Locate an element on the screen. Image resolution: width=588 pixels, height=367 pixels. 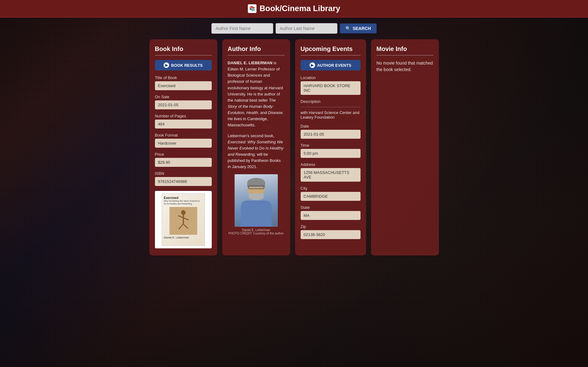
price-field-group: Price $29.95 is located at coordinates (183, 159).